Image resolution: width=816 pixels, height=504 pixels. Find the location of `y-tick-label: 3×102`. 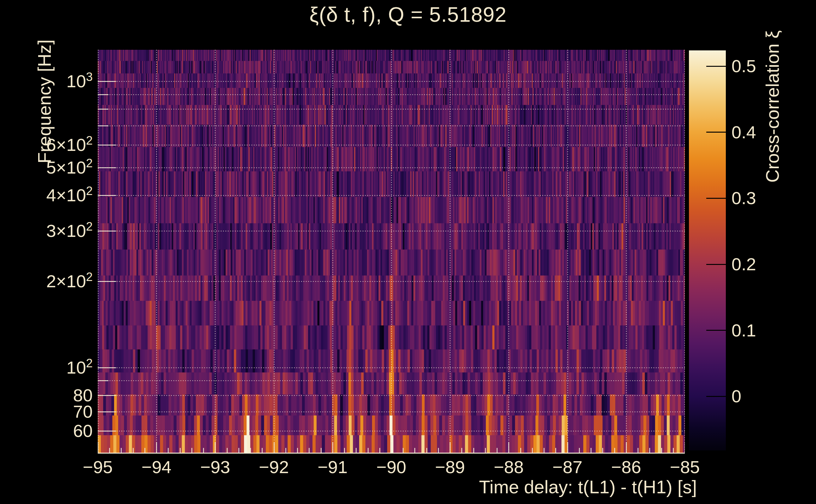

y-tick-label: 3×102 is located at coordinates (46, 231).